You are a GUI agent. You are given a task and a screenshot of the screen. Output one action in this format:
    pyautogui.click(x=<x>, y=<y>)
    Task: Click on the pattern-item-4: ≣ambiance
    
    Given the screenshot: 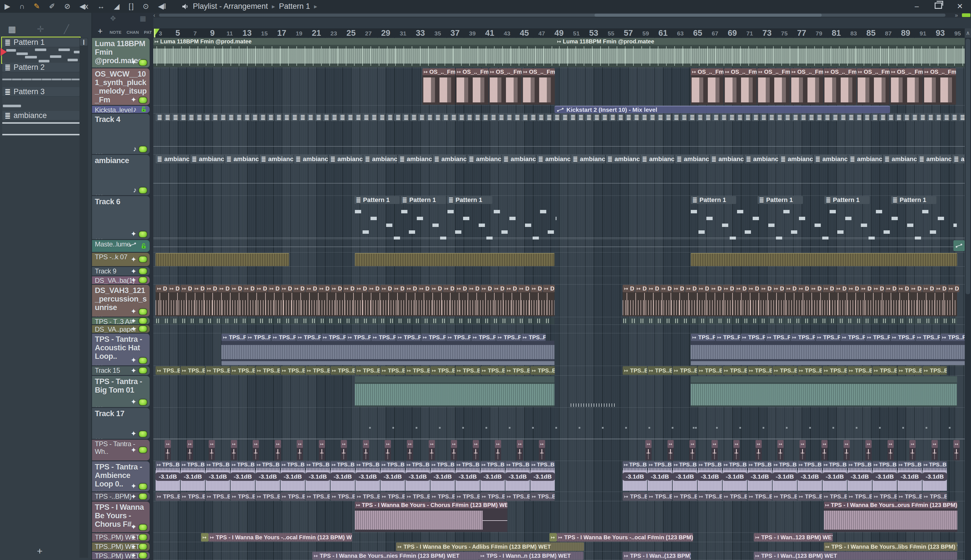 What is the action you would take?
    pyautogui.click(x=41, y=124)
    